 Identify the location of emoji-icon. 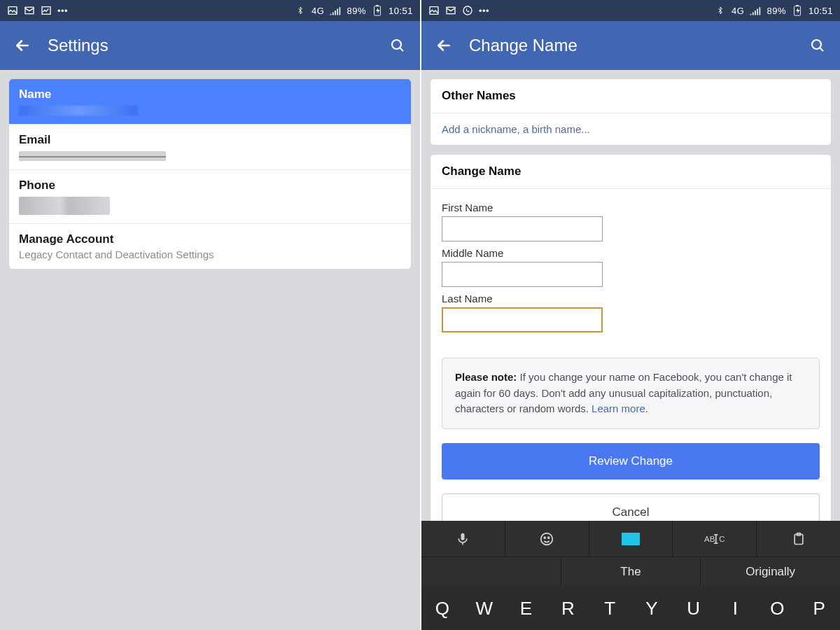
(547, 539).